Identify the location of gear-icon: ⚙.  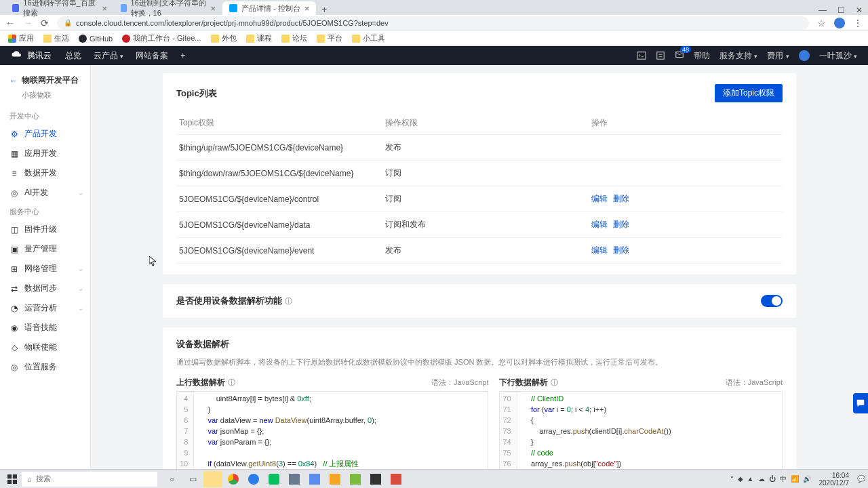
(14, 134).